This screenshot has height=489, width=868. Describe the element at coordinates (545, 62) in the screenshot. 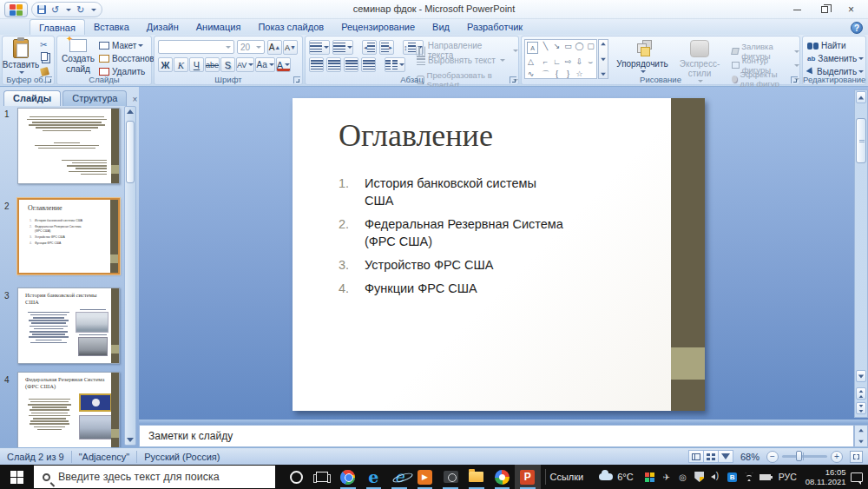

I see `shape-elbow-icon: ⌐` at that location.